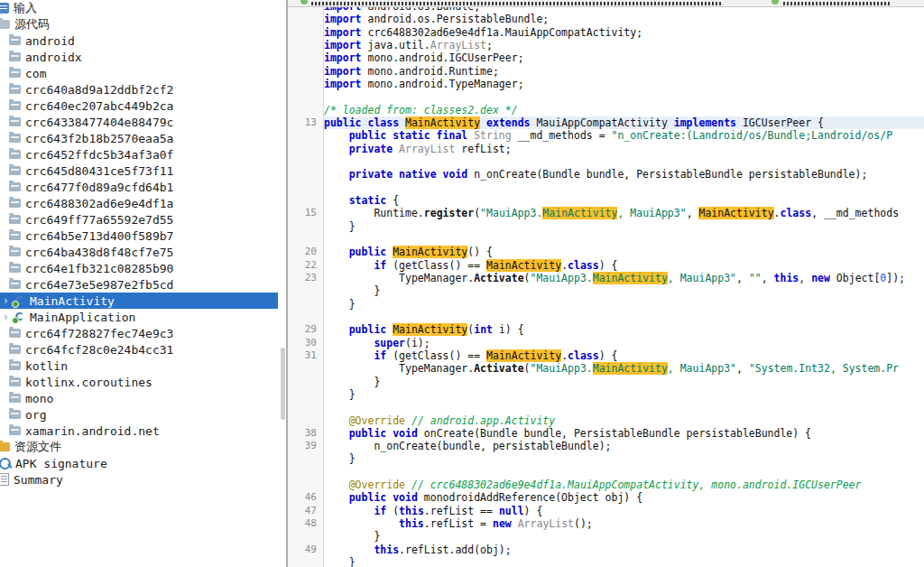 This screenshot has height=567, width=924. Describe the element at coordinates (624, 343) in the screenshot. I see `code-line: super(i);` at that location.